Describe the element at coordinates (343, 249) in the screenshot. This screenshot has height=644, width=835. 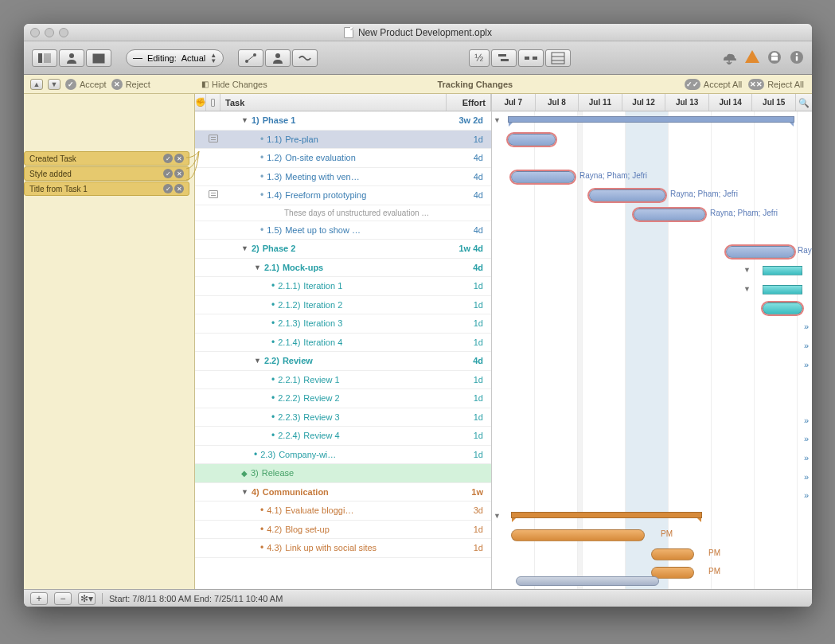
I see `task-row: ▼ 2) Phase 2 1w 4d` at that location.